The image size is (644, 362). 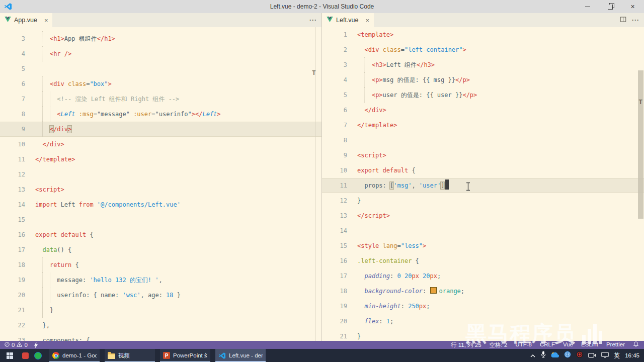 I want to click on code-line-16: 16.left-container {, so click(x=483, y=261).